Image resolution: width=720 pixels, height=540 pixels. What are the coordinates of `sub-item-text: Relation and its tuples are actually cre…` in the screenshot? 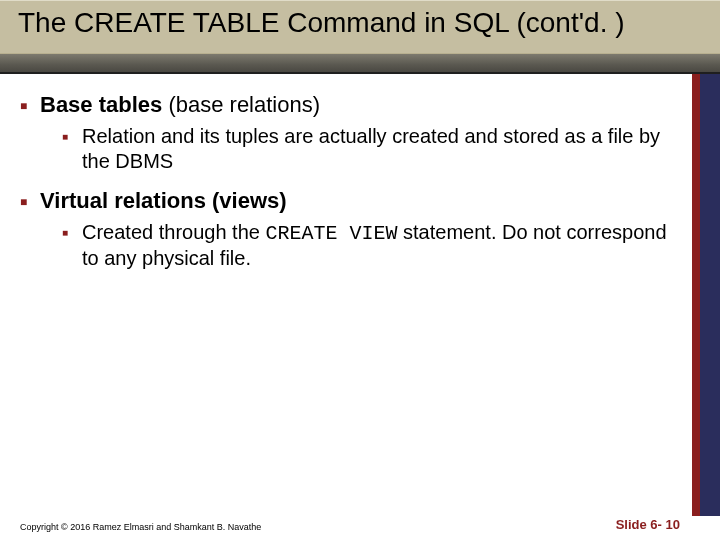 It's located at (381, 149).